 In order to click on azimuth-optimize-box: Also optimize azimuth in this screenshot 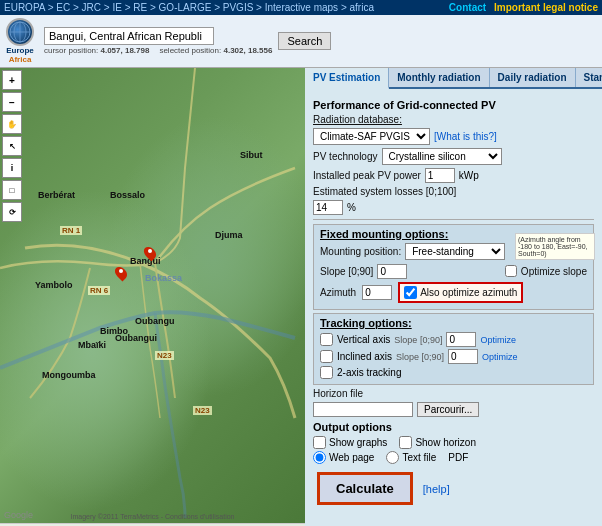, I will do `click(460, 292)`.